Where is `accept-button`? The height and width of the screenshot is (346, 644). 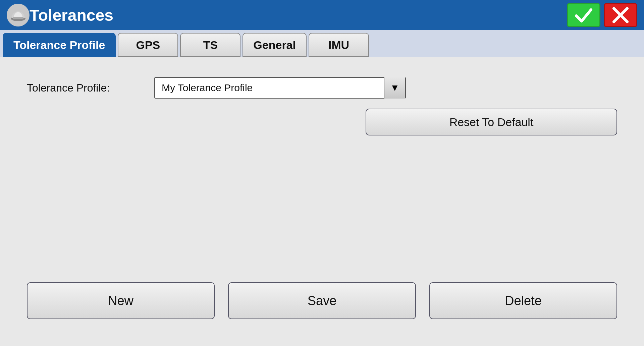 accept-button is located at coordinates (584, 15).